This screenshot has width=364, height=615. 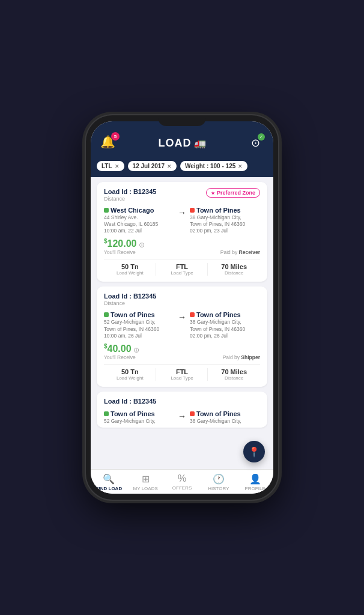 I want to click on load-id-1: Load Id : B12345, so click(x=130, y=192).